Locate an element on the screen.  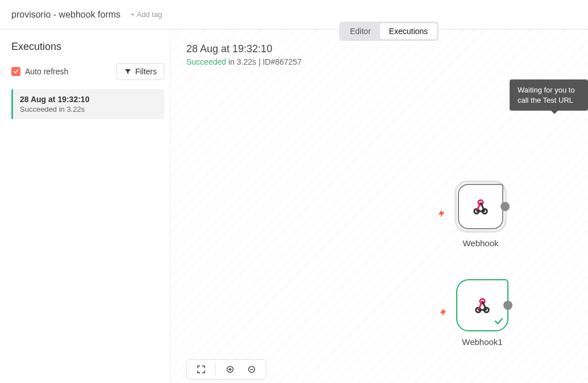
summary-duration: in 3.22s is located at coordinates (241, 62).